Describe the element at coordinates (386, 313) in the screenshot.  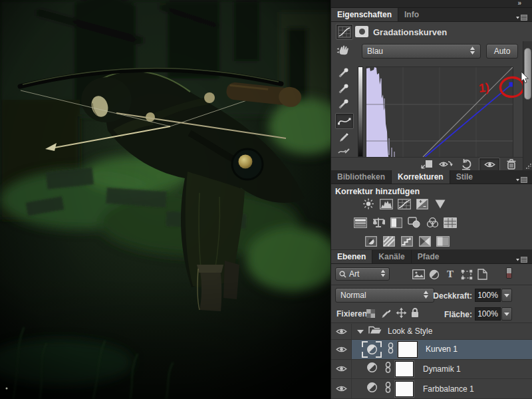
I see `lock-pixels-icon` at that location.